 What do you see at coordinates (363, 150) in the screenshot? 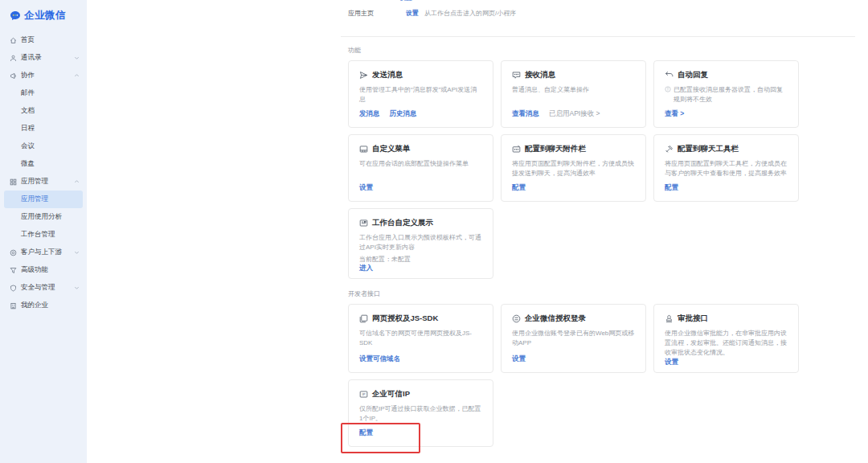
I see `custom-menu-icon` at bounding box center [363, 150].